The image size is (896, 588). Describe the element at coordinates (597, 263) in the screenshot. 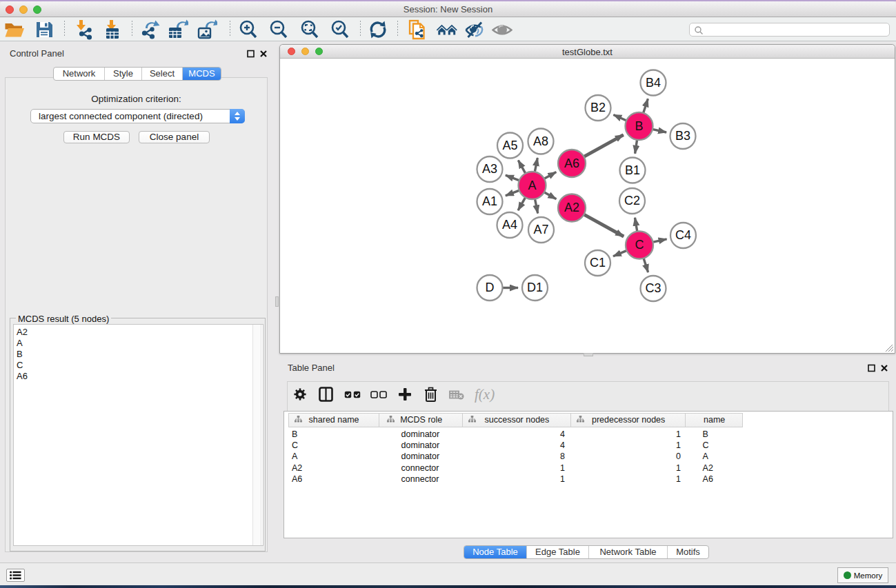

I see `svg-text: C1` at that location.